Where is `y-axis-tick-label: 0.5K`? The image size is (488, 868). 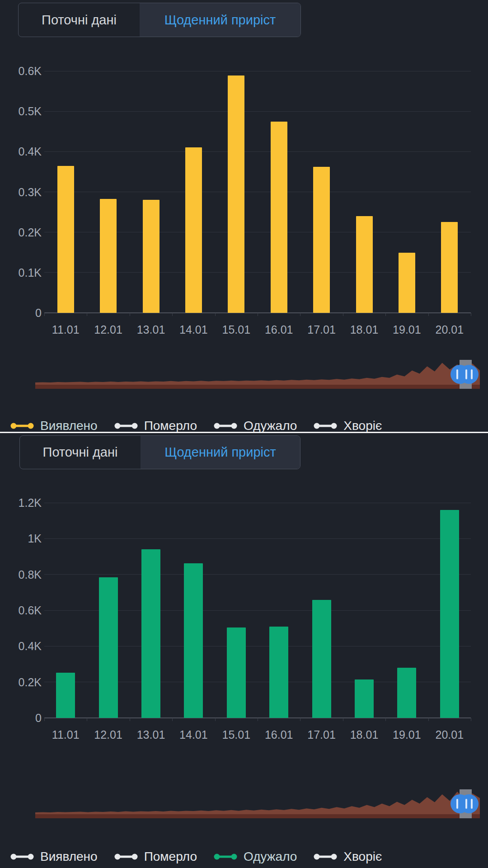
y-axis-tick-label: 0.5K is located at coordinates (21, 111).